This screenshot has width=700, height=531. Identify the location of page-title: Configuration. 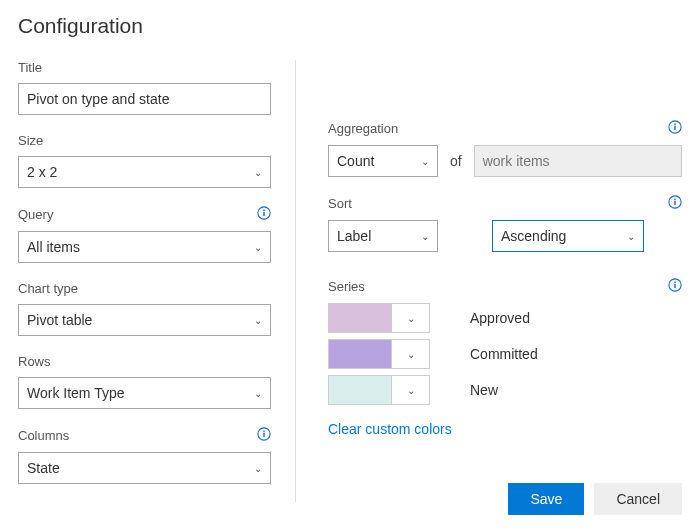
(350, 26).